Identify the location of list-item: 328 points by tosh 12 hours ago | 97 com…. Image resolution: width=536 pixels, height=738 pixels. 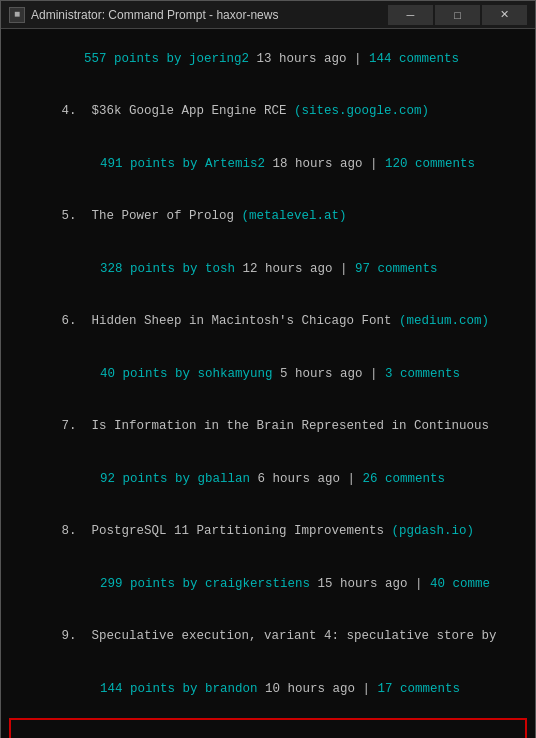
(268, 270).